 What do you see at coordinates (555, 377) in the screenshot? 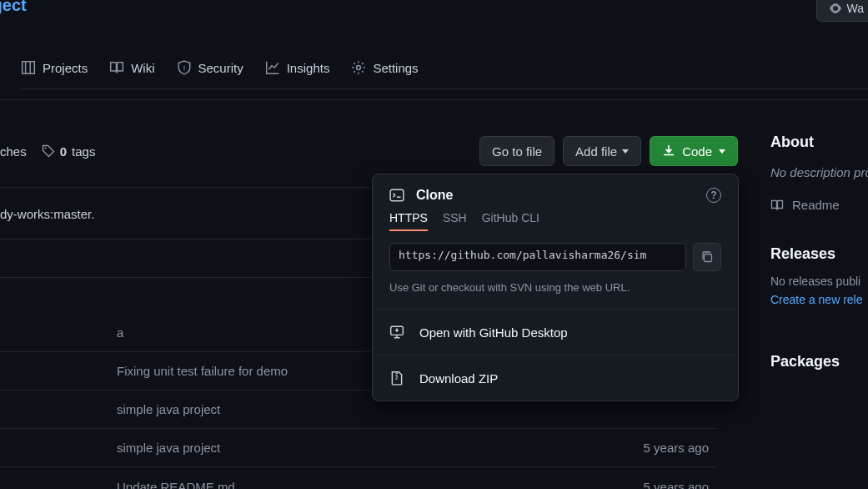
I see `download-zip: Download ZIP` at bounding box center [555, 377].